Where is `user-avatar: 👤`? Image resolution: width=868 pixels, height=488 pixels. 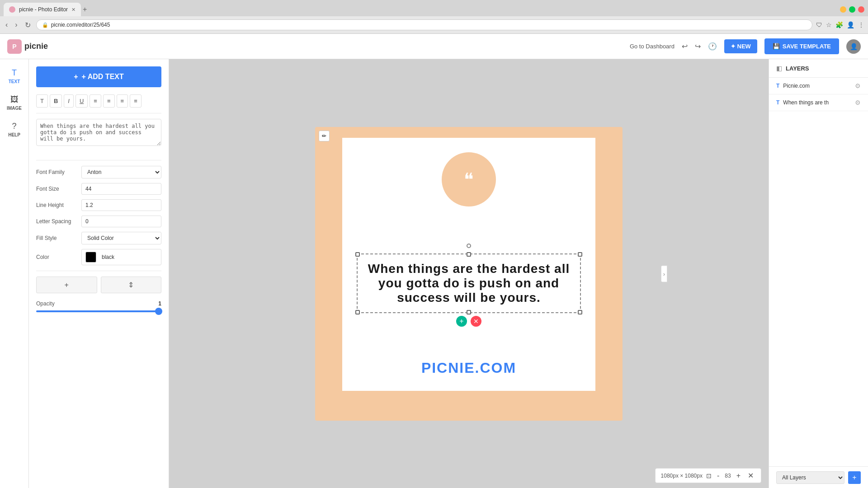 user-avatar: 👤 is located at coordinates (854, 47).